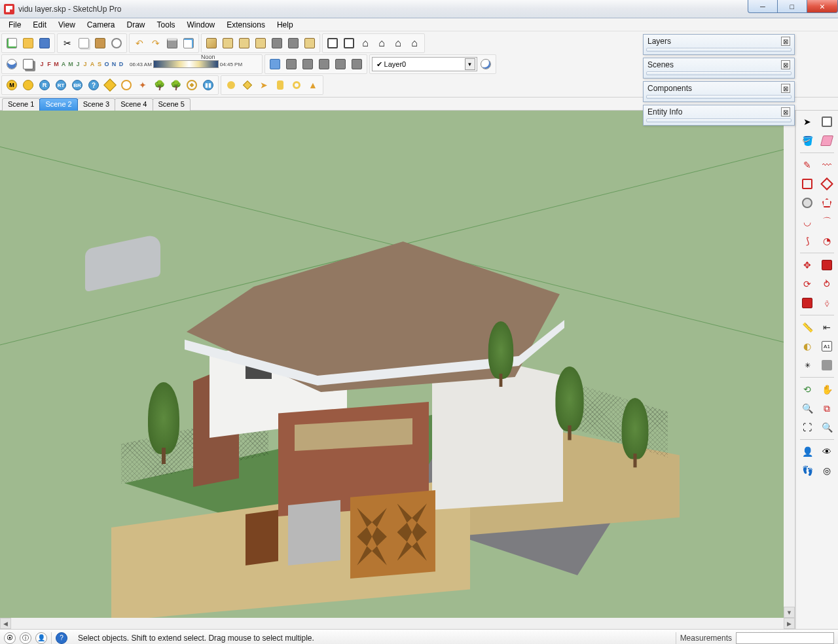 The width and height of the screenshot is (838, 644). I want to click on menu-help: Help, so click(285, 25).